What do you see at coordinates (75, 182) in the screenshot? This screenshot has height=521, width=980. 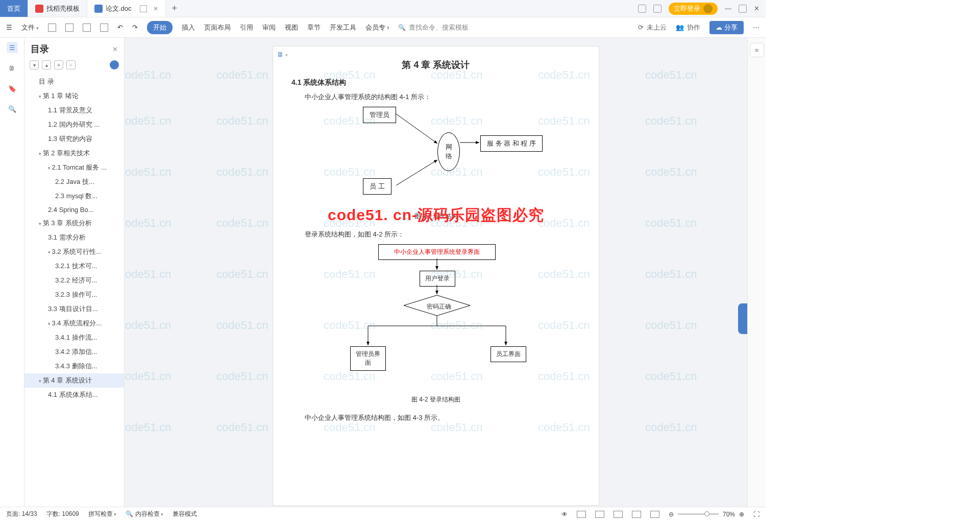 I see `outline-item: 2.2 Java 技...` at bounding box center [75, 182].